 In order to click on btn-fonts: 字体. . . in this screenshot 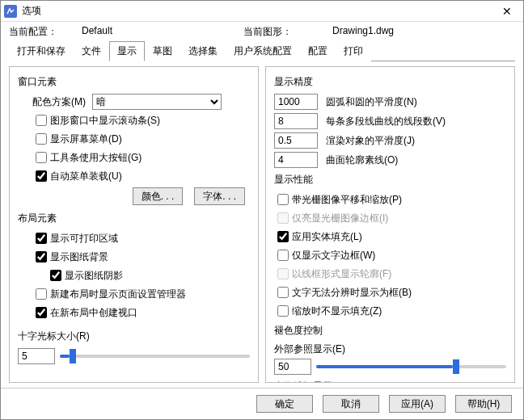, I will do `click(220, 196)`.